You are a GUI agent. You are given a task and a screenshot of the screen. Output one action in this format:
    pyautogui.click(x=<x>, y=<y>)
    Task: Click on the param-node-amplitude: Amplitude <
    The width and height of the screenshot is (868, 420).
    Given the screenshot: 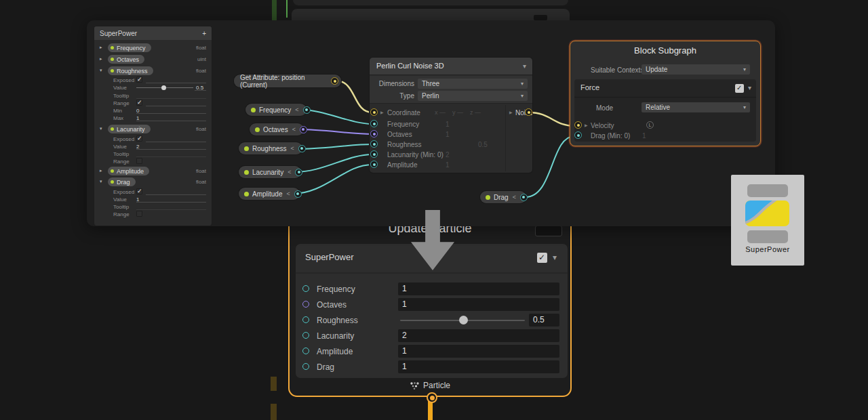 What is the action you would take?
    pyautogui.click(x=269, y=194)
    